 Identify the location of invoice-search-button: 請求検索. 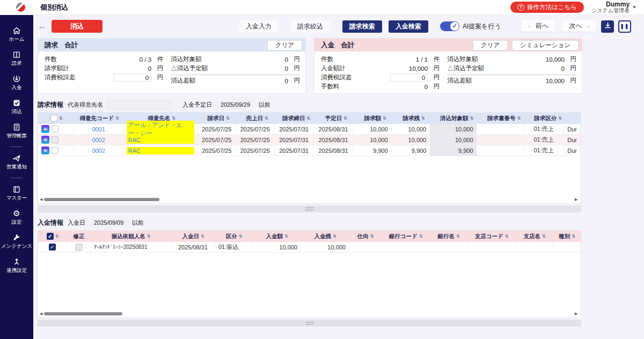
(362, 27).